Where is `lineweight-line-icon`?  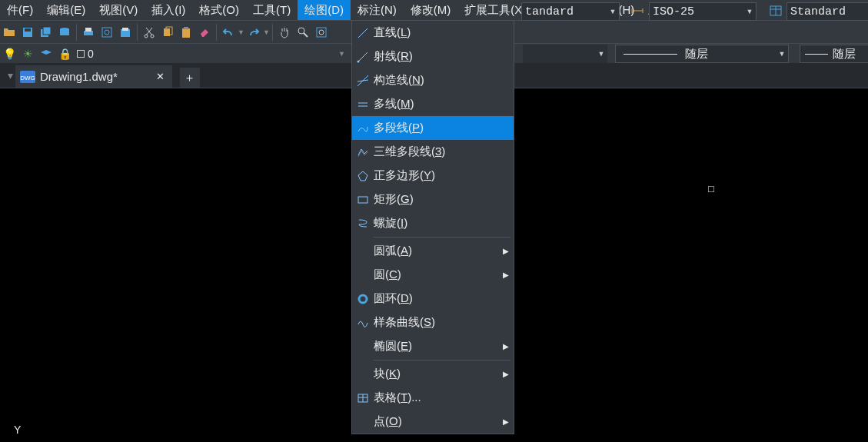
lineweight-line-icon is located at coordinates (816, 54).